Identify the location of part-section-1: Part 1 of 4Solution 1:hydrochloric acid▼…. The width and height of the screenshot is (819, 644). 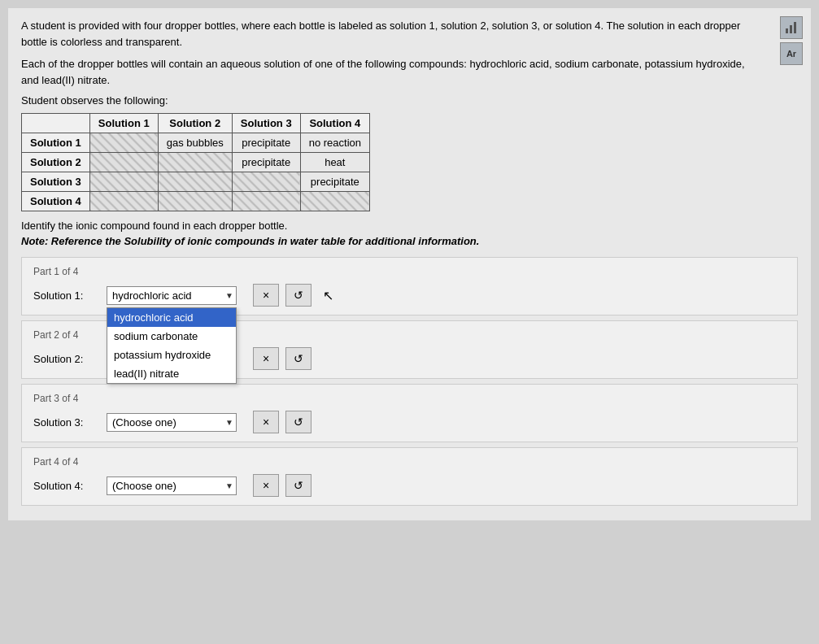
(410, 286).